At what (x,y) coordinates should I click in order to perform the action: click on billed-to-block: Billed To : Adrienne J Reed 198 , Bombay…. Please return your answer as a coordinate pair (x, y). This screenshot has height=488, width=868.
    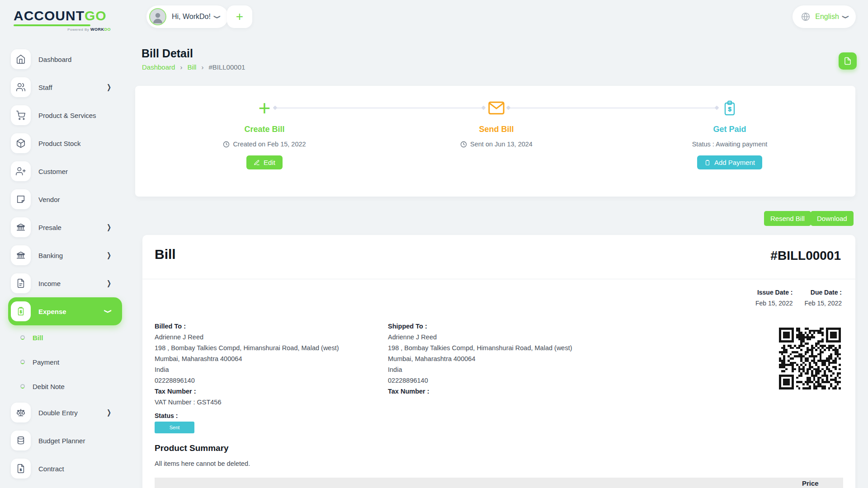
    Looking at the image, I should click on (247, 364).